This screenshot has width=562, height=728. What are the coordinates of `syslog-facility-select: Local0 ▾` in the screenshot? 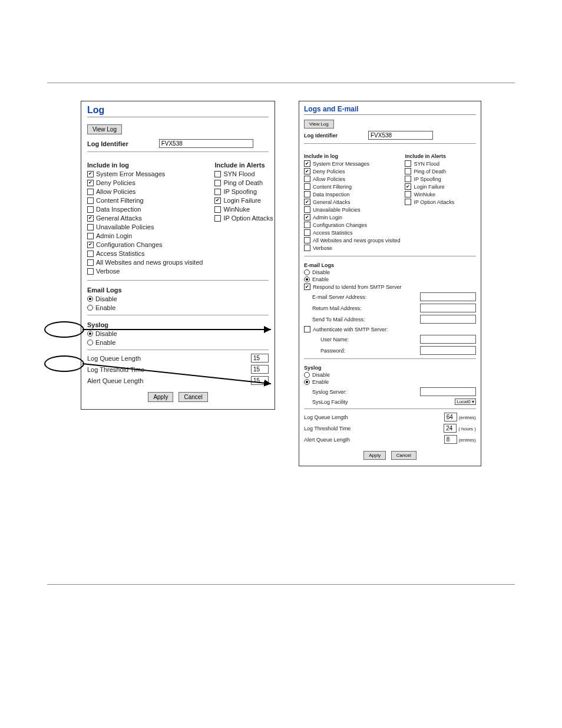 It's located at (465, 402).